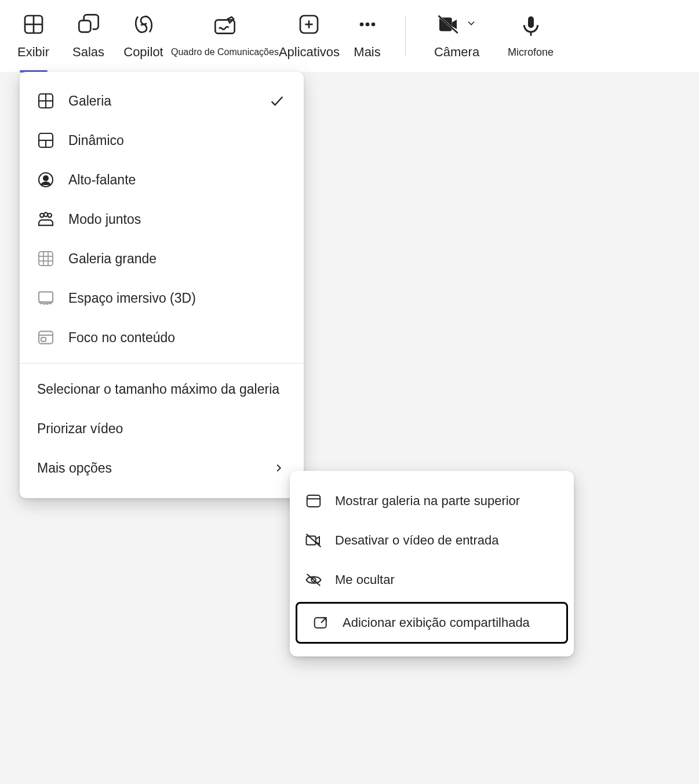 This screenshot has height=784, width=699. I want to click on gallery-icon, so click(46, 101).